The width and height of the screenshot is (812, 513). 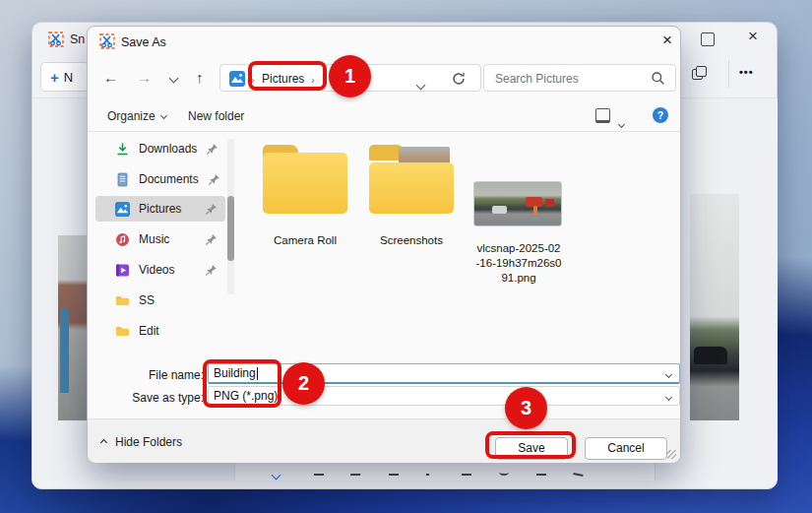 I want to click on undo-icon, so click(x=579, y=473).